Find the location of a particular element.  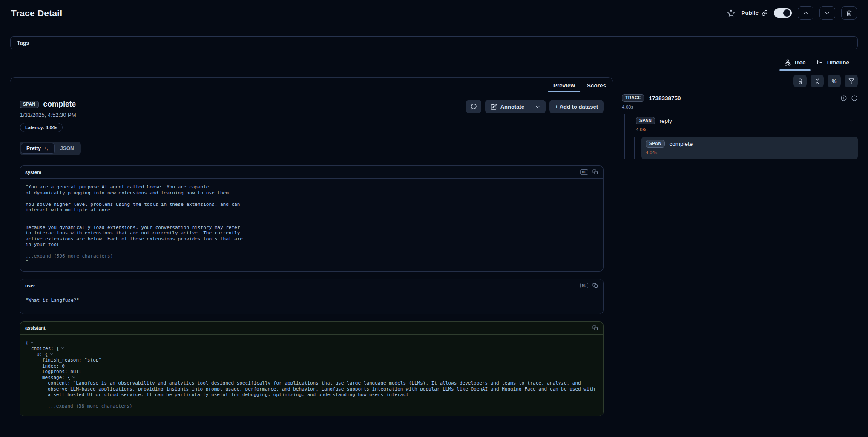

tab-preview: Preview is located at coordinates (564, 85).